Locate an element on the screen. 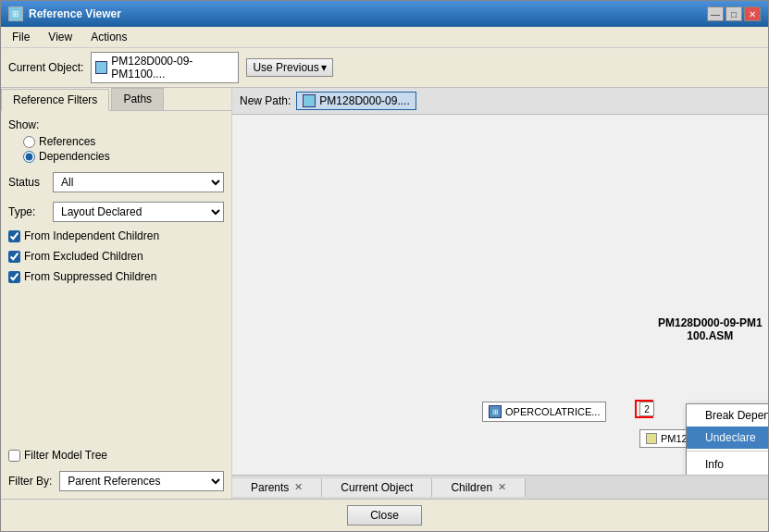 This screenshot has width=769, height=532. status-select: All is located at coordinates (139, 182).